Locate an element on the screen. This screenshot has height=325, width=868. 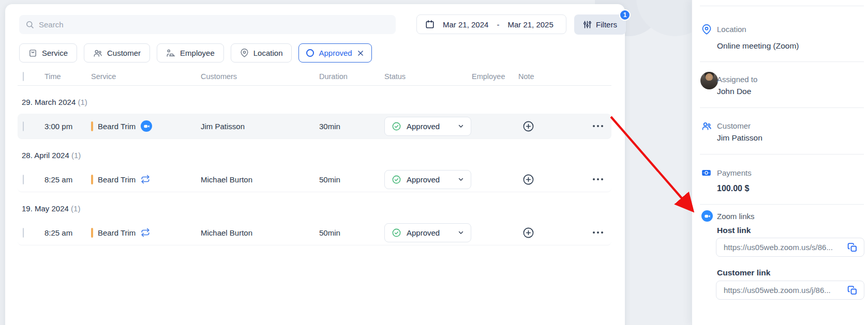
copy-host-link-button is located at coordinates (852, 247).